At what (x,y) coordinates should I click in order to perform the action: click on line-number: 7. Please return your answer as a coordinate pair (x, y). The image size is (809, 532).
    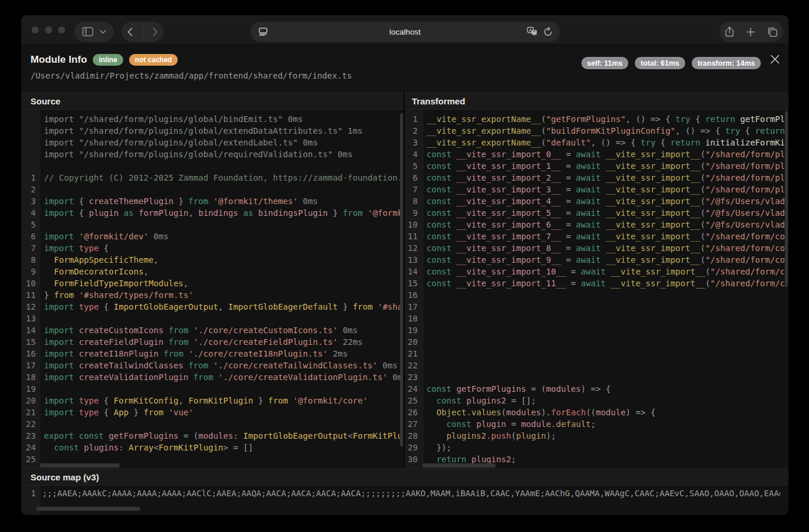
    Looking at the image, I should click on (29, 248).